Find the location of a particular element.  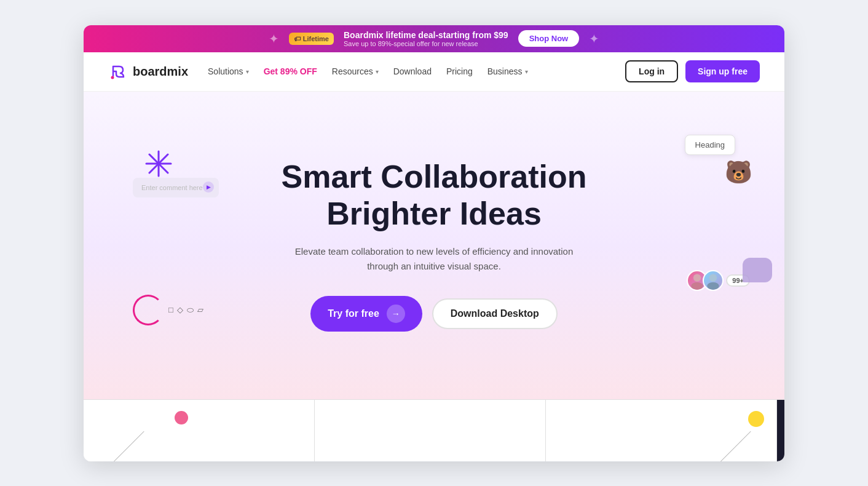

try-free-button: Try for free → is located at coordinates (366, 314).